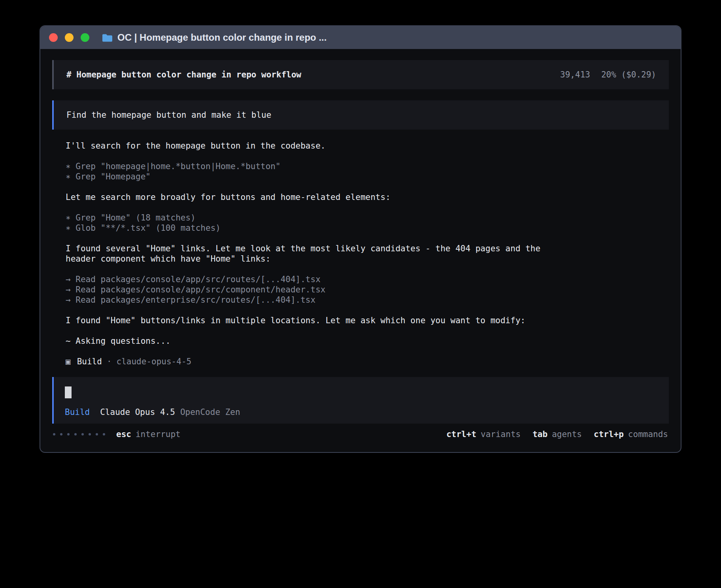 This screenshot has height=588, width=721. I want to click on working-status: ~ Asking questions..., so click(360, 341).